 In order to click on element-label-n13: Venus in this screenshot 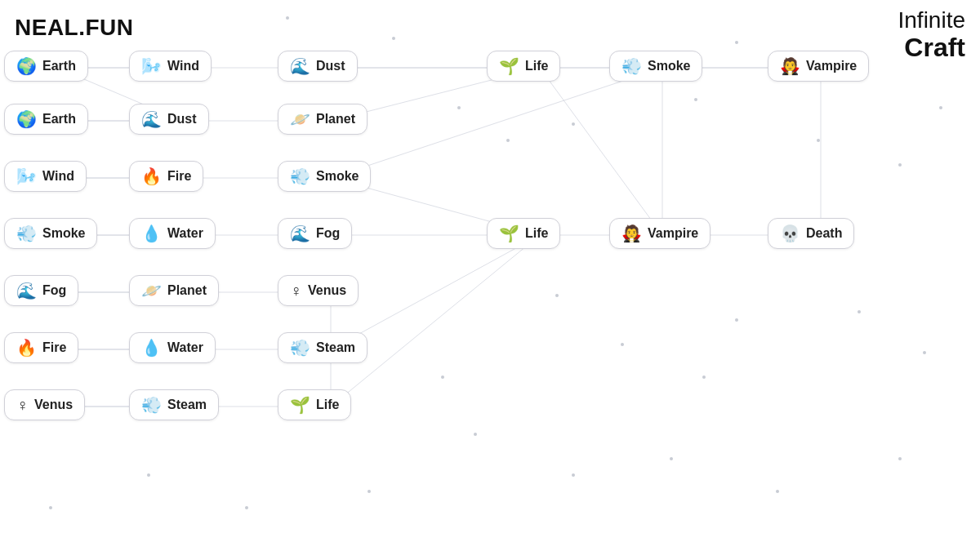, I will do `click(54, 405)`.